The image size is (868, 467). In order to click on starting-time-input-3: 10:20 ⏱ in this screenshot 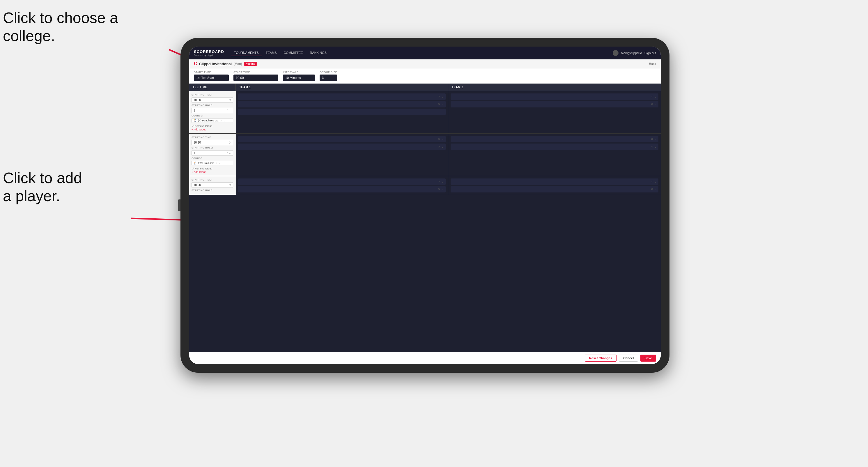, I will do `click(212, 185)`.